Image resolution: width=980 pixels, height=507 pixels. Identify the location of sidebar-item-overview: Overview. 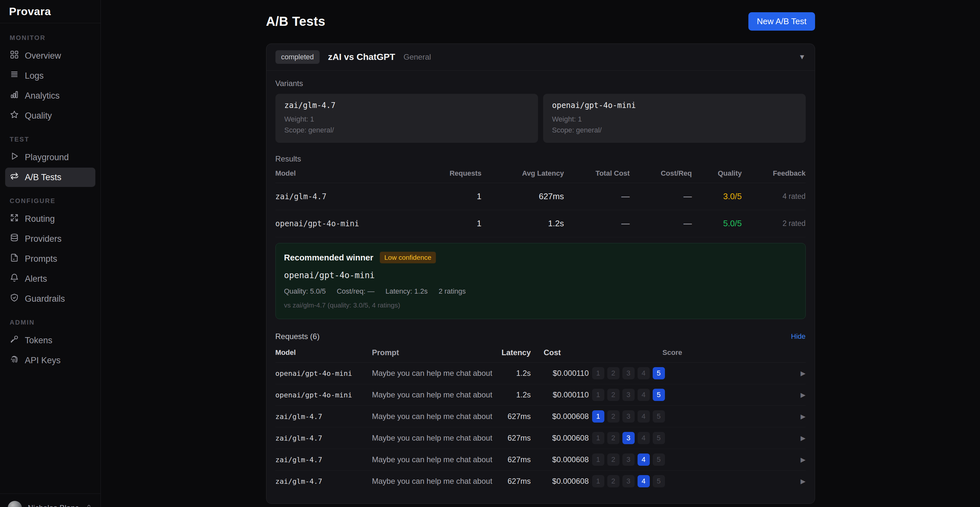
(50, 56).